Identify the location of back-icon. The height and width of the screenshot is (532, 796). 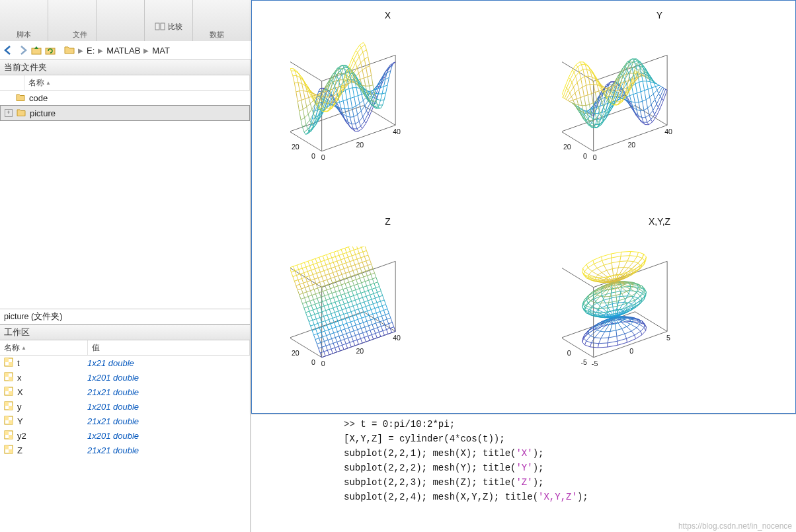
(9, 50).